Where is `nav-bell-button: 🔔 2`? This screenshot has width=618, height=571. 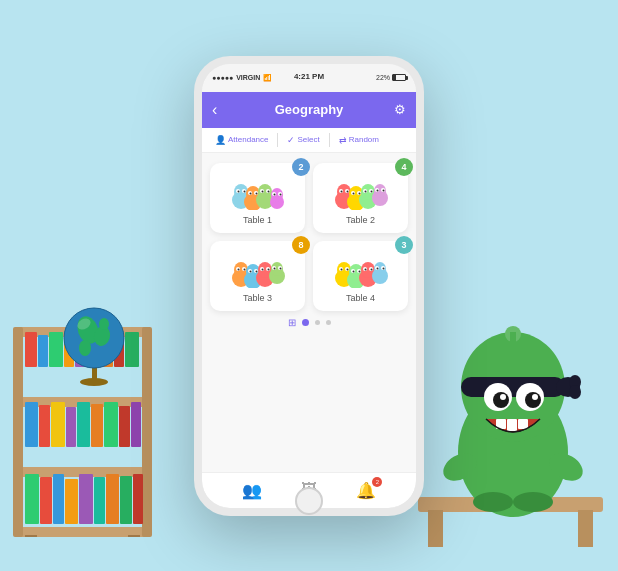
nav-bell-button: 🔔 2 is located at coordinates (366, 490).